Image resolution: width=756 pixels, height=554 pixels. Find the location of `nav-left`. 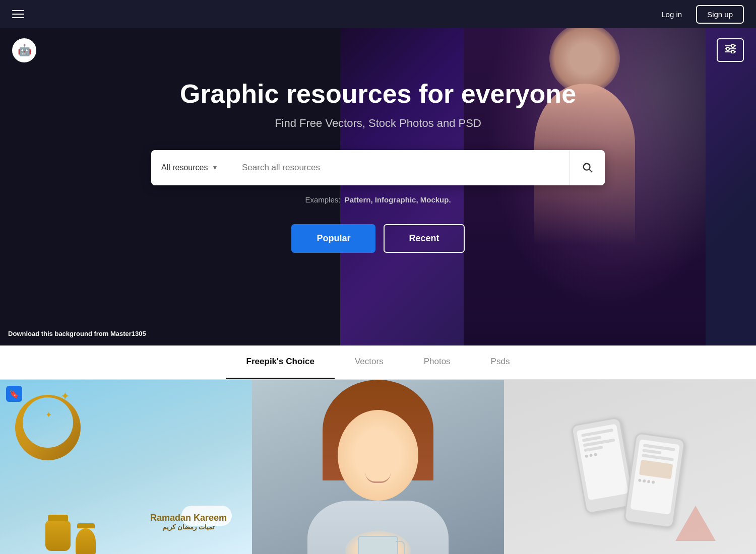

nav-left is located at coordinates (18, 14).